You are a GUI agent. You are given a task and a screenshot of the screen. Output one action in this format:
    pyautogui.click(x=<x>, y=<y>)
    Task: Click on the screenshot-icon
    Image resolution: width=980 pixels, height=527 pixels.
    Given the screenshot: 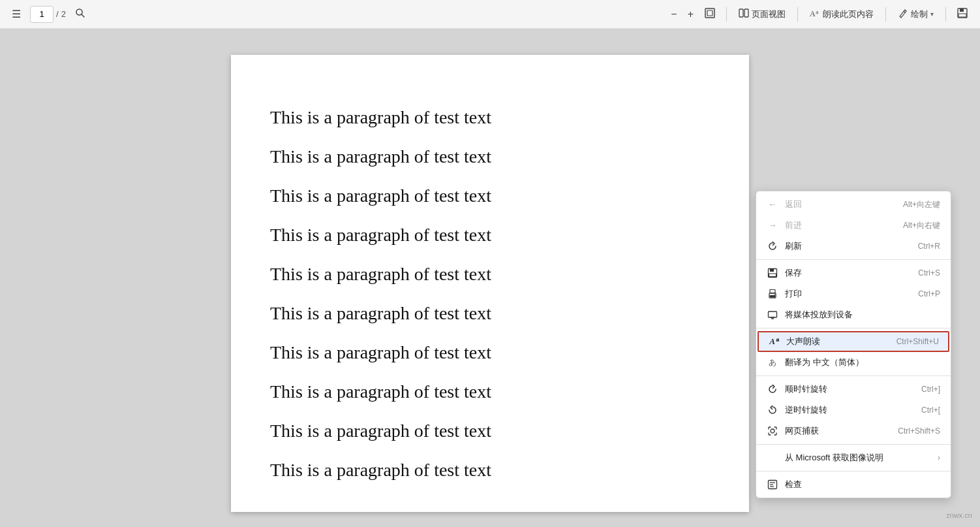 What is the action you would take?
    pyautogui.click(x=773, y=431)
    